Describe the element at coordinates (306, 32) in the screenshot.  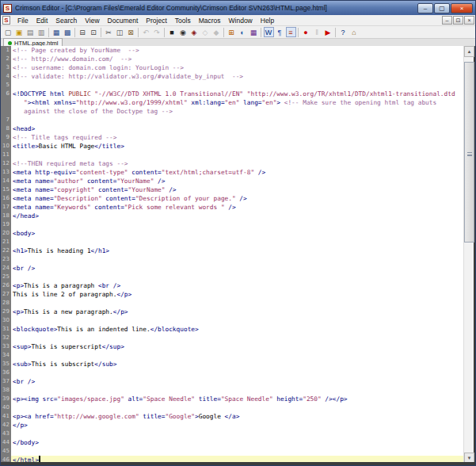
I see `record-macro-icon: ●` at that location.